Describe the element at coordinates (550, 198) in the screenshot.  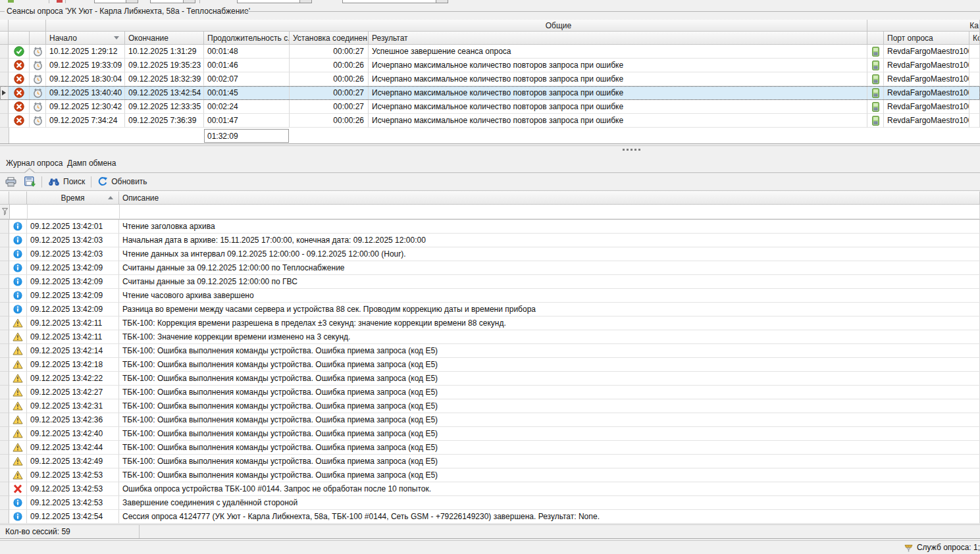
I see `log-column-header-description: Описание` at that location.